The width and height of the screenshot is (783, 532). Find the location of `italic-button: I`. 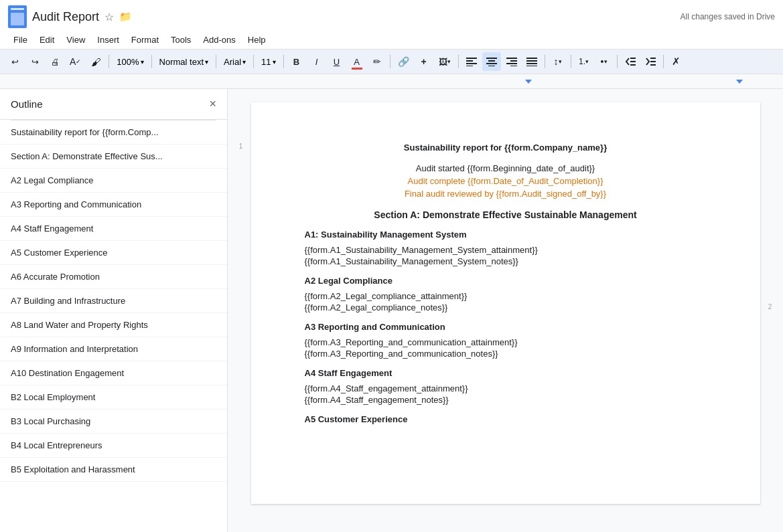

italic-button: I is located at coordinates (317, 62).